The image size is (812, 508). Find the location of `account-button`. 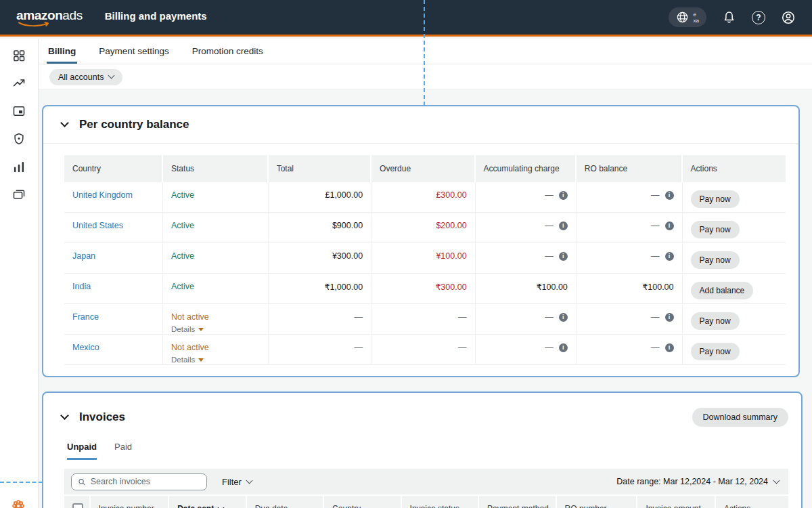

account-button is located at coordinates (788, 18).